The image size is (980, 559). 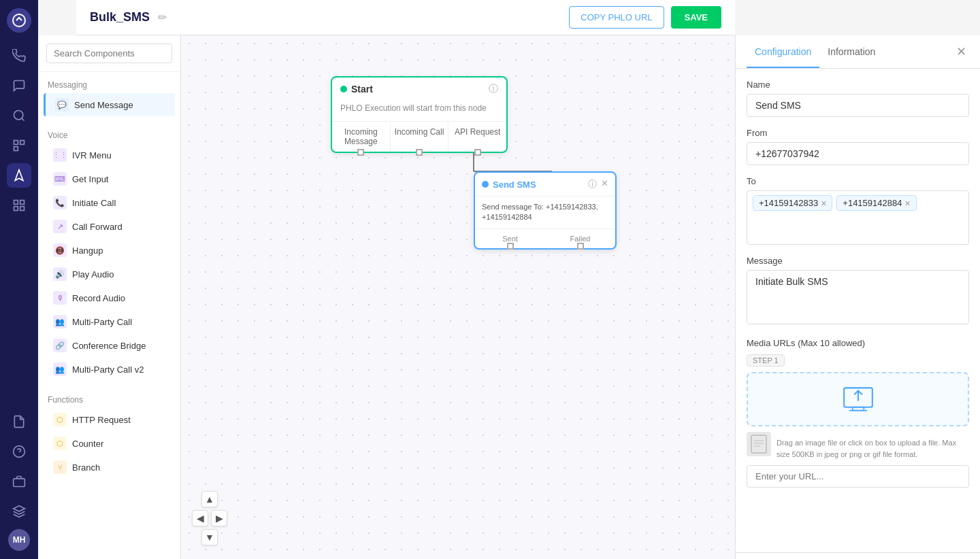 I want to click on conference-bridge-component: 🔗 Conference Bridge, so click(x=109, y=345).